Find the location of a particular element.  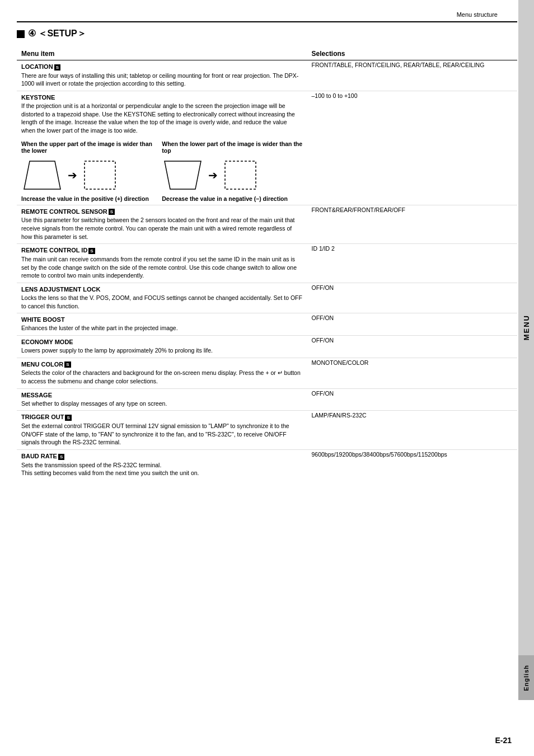

table-row: LOCATIONSThere are four ways of installi… is located at coordinates (267, 76).